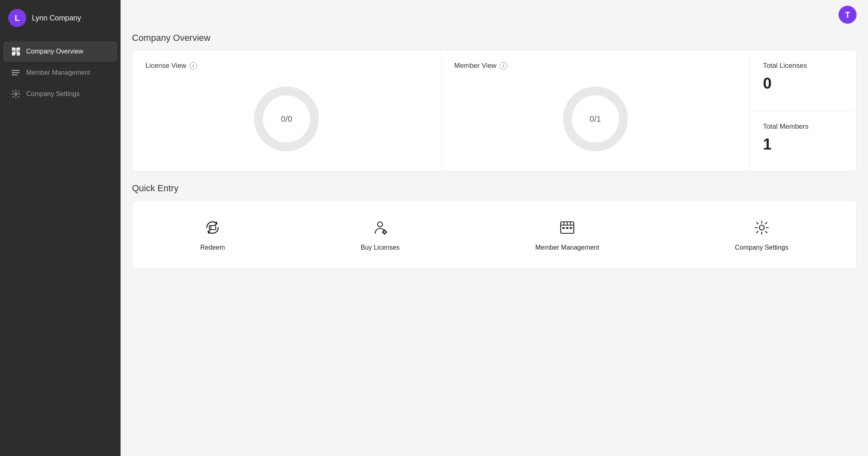 Image resolution: width=868 pixels, height=456 pixels. I want to click on member-management-label: Member Management, so click(567, 248).